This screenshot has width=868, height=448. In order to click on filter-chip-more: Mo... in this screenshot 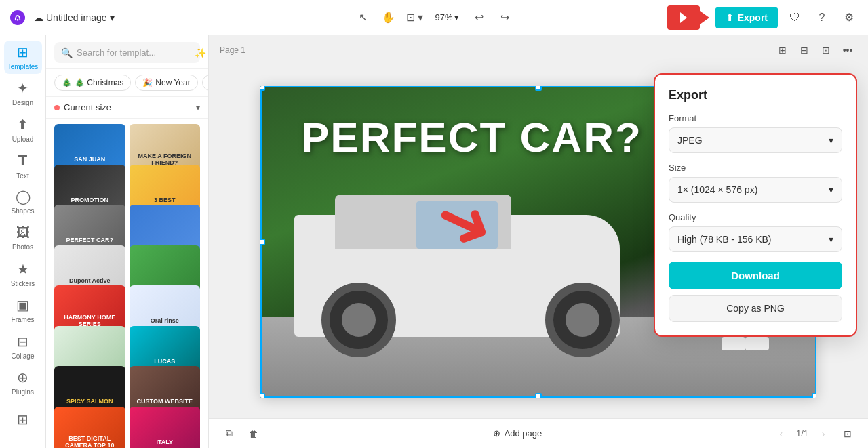, I will do `click(205, 83)`.